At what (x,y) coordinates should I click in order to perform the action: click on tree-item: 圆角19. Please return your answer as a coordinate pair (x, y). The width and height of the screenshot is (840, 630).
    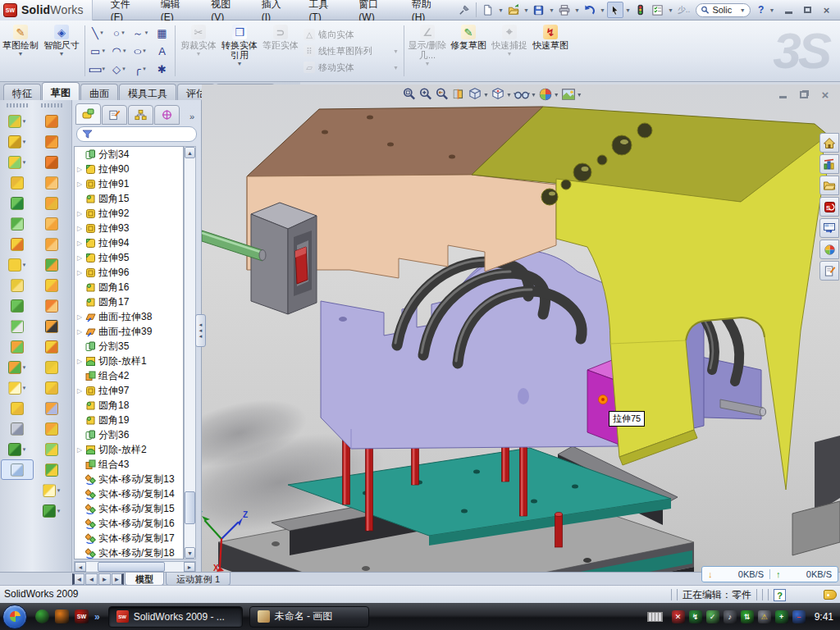
    Looking at the image, I should click on (129, 420).